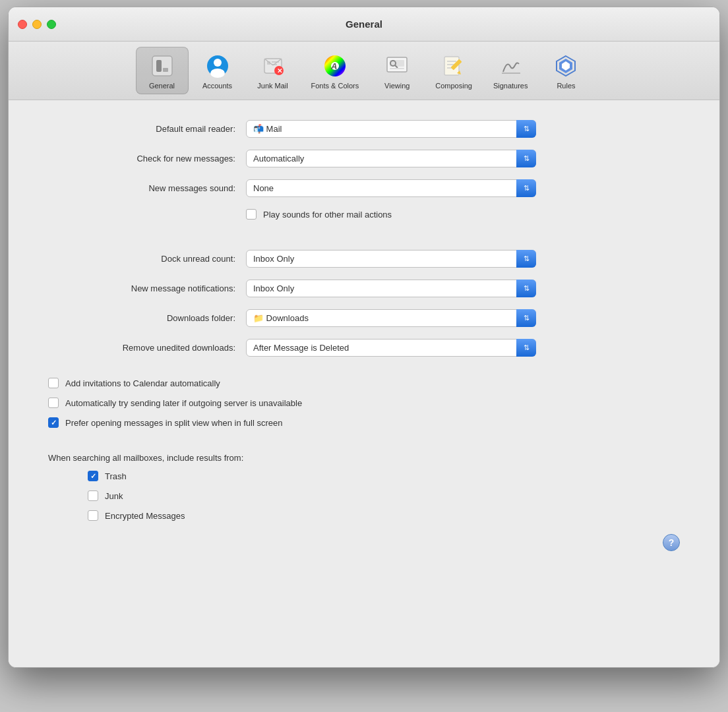 This screenshot has height=712, width=728. What do you see at coordinates (454, 66) in the screenshot?
I see `composing-icon` at bounding box center [454, 66].